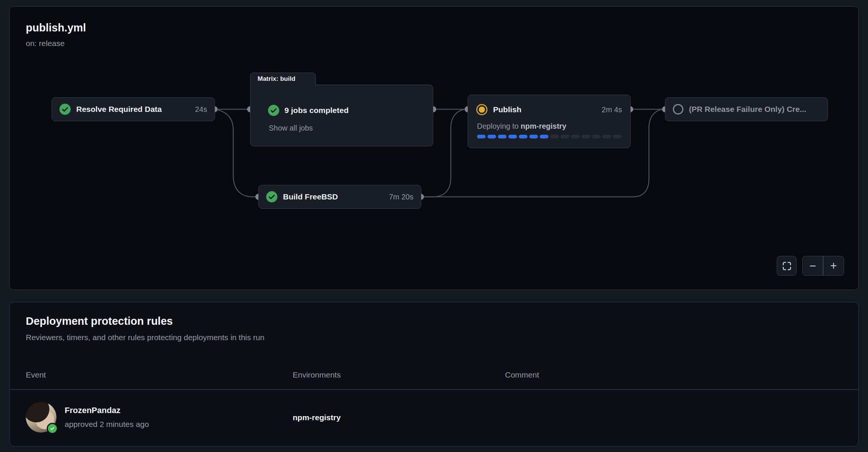  What do you see at coordinates (823, 266) in the screenshot?
I see `zoom-controls: − +` at bounding box center [823, 266].